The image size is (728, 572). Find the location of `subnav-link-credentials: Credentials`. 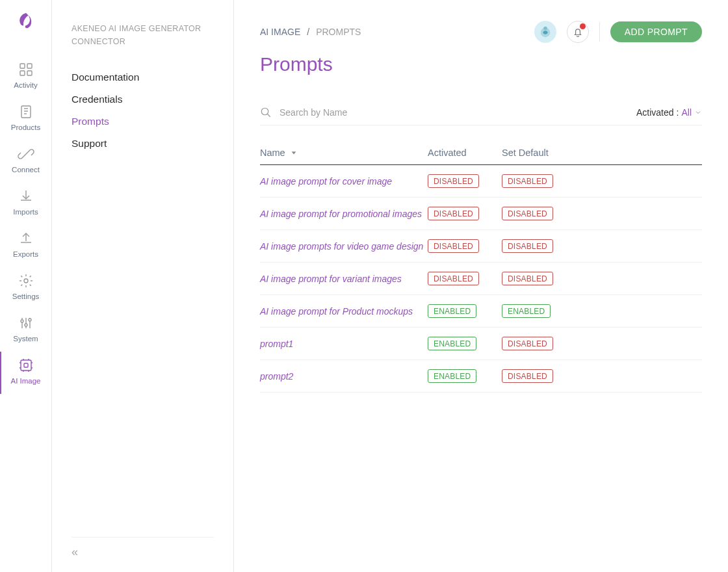

subnav-link-credentials: Credentials is located at coordinates (143, 99).